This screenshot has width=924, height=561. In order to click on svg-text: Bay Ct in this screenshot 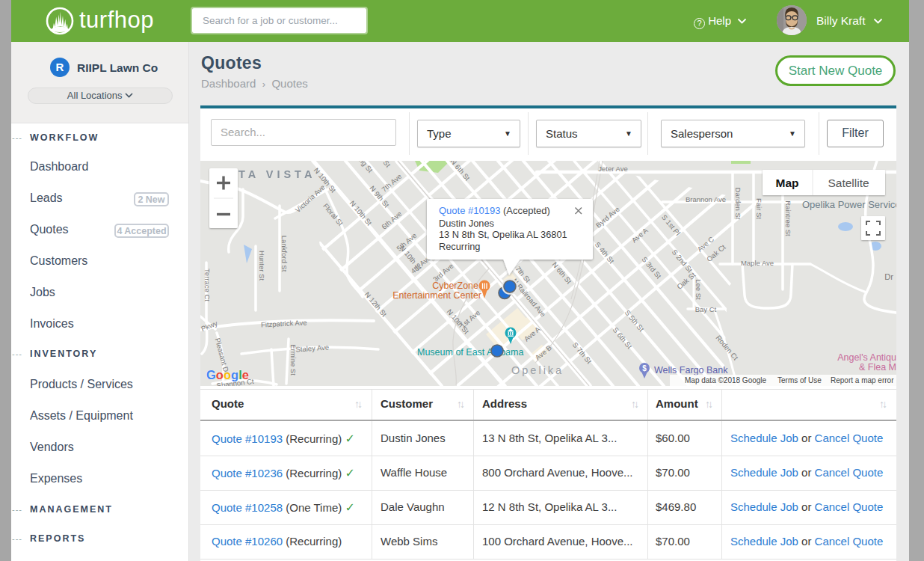, I will do `click(706, 310)`.